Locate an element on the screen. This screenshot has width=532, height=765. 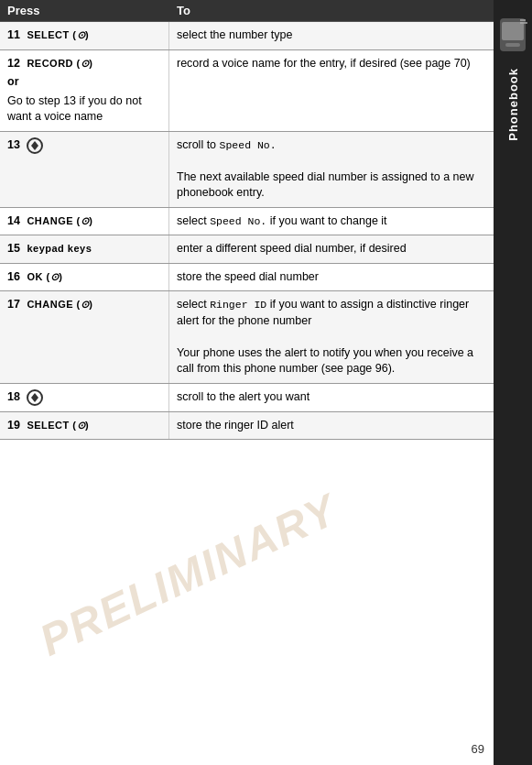
cell-to-12: record a voice name for the entry, if de… is located at coordinates (331, 91).